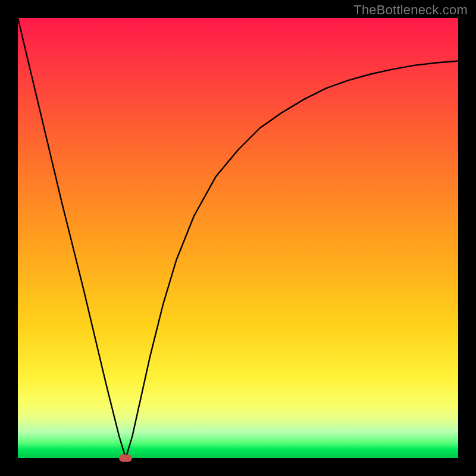  Describe the element at coordinates (126, 458) in the screenshot. I see `optimal-point-marker` at that location.